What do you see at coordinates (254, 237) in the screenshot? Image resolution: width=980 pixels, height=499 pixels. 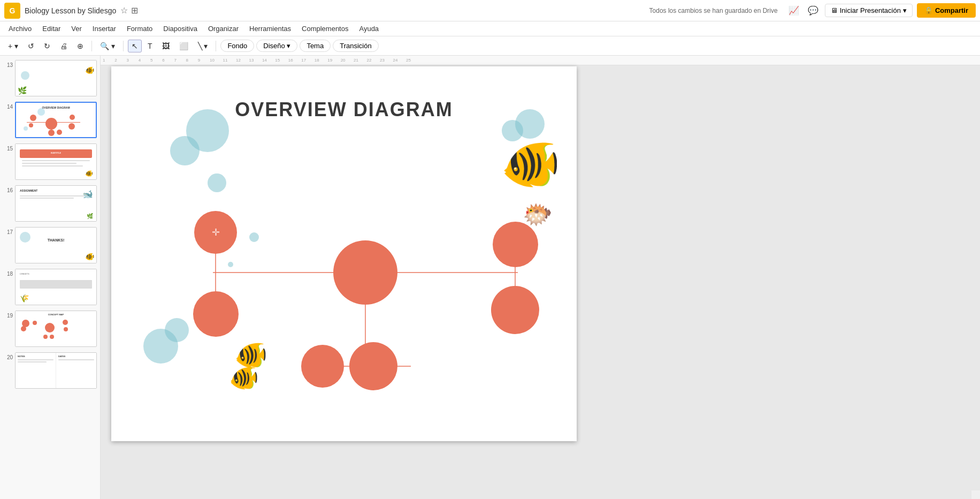 I see `blob-small-left` at bounding box center [254, 237].